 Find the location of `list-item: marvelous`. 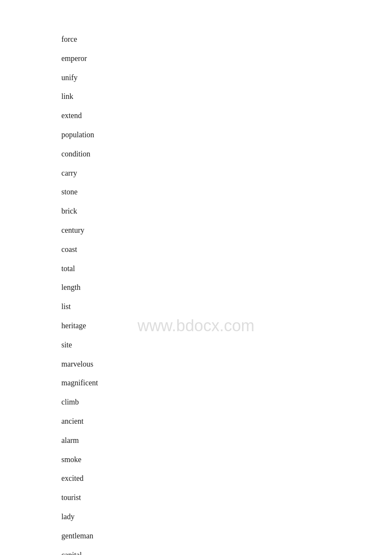

list-item: marvelous is located at coordinates (227, 364).